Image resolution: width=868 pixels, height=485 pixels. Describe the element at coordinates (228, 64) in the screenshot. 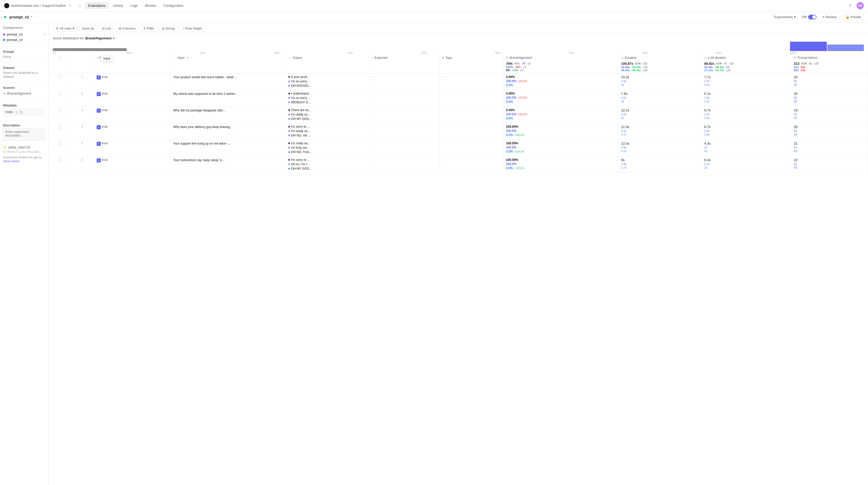

I see `th-input: → Input ▾` at that location.